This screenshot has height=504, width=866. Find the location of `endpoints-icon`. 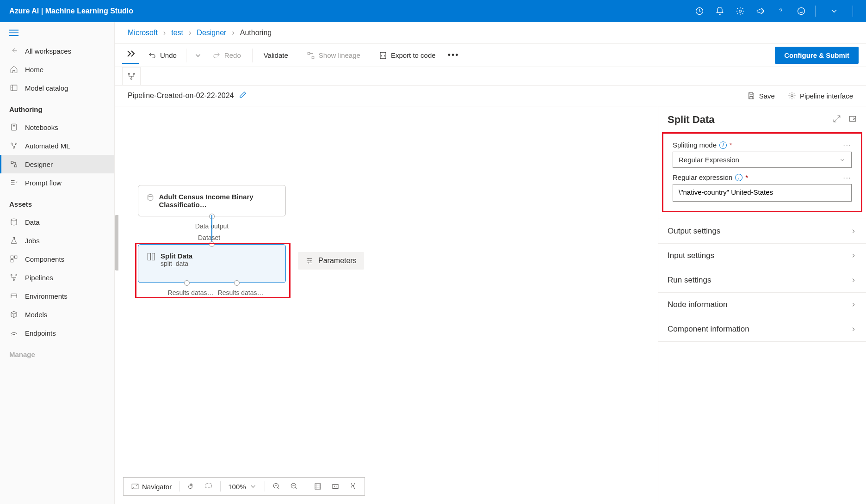

endpoints-icon is located at coordinates (14, 333).